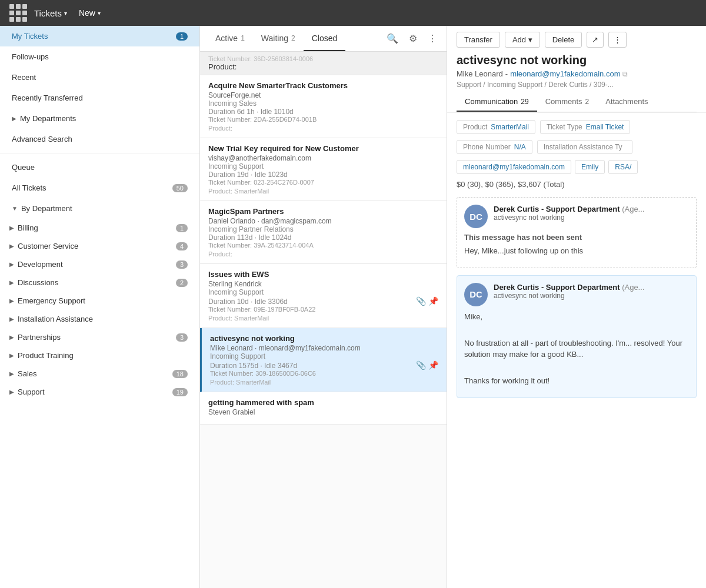 The height and width of the screenshot is (588, 706). I want to click on more-button: ⋮, so click(432, 39).